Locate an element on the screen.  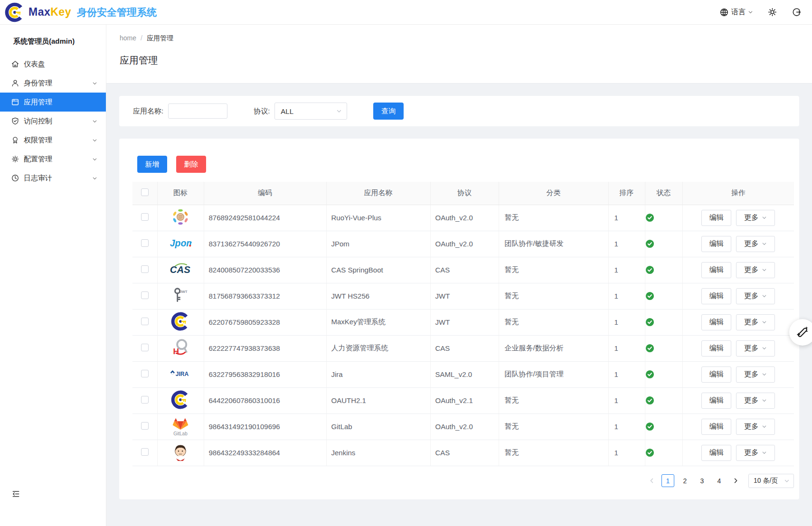
pagination-page-2: 2 is located at coordinates (685, 480).